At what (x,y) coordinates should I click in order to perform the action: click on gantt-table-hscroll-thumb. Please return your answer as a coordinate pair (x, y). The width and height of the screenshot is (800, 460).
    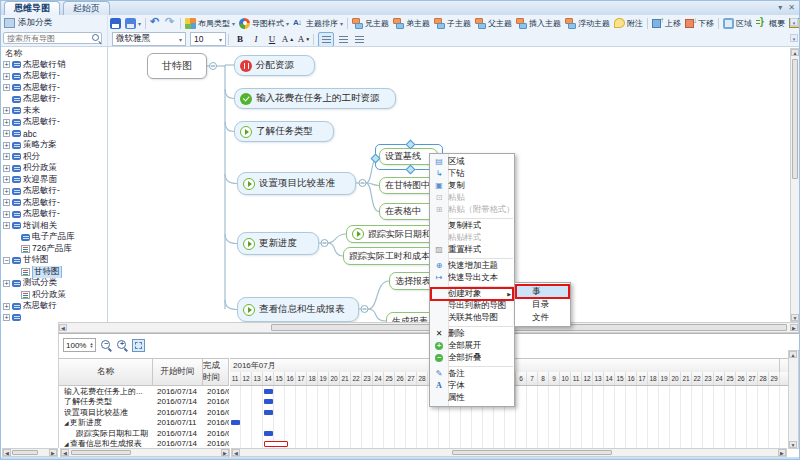
    Looking at the image, I should click on (101, 452).